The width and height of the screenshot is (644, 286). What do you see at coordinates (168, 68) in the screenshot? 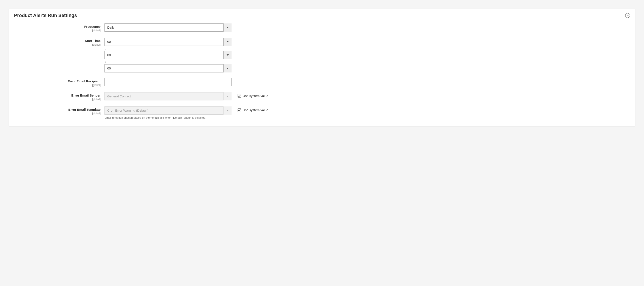
I see `start-time-second-value: 00` at bounding box center [168, 68].